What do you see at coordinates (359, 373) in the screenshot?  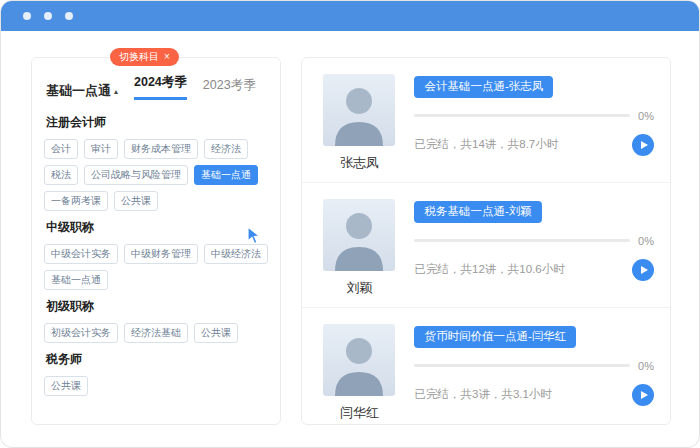 I see `teacher-column: 闫华红` at bounding box center [359, 373].